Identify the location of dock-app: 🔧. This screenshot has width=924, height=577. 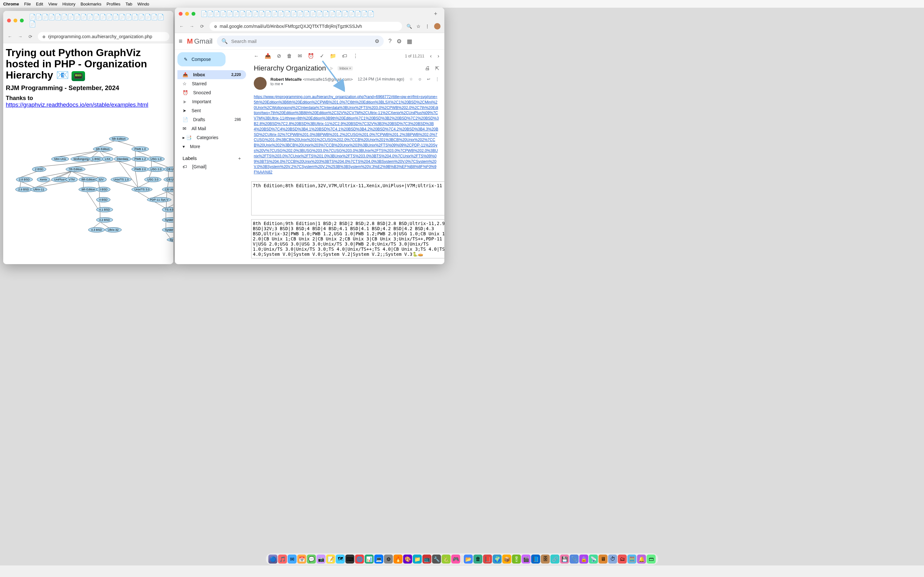
(437, 559).